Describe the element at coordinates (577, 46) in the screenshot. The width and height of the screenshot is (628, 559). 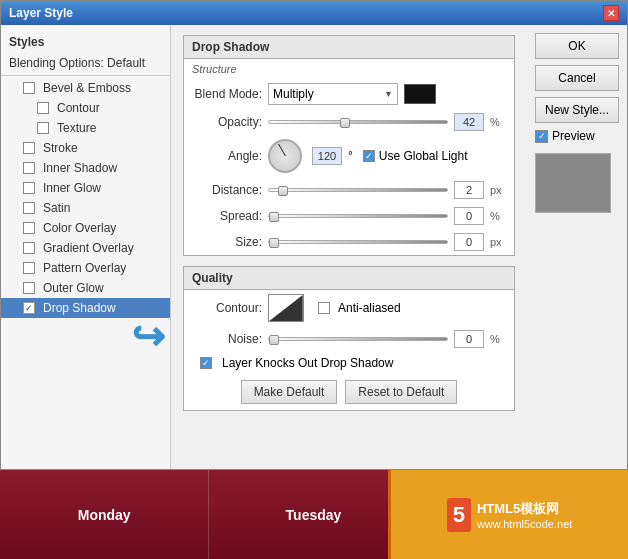
I see `ok-button: OK` at that location.